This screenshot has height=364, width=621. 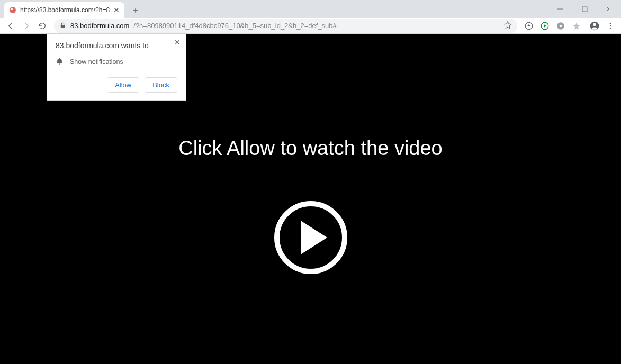 What do you see at coordinates (26, 26) in the screenshot?
I see `nav-forward-button` at bounding box center [26, 26].